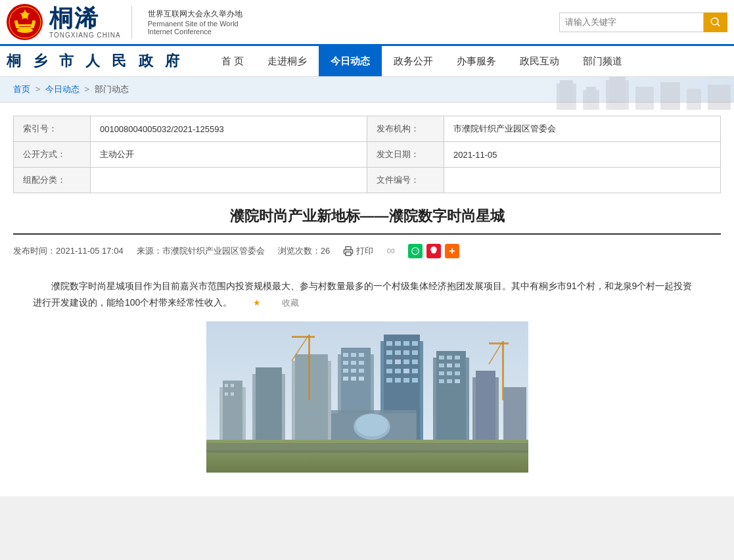 Image resolution: width=734 pixels, height=560 pixels. I want to click on body-text: 濮院数字时尚星城项目作为目前嘉兴市范围内投资规模最大、参与村数量最多的一个村级集…, so click(363, 294).